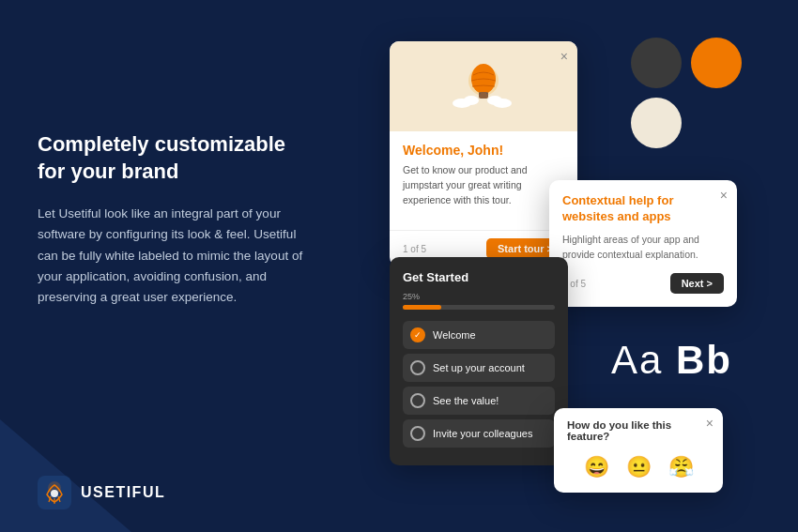 This screenshot has height=532, width=798. What do you see at coordinates (716, 63) in the screenshot?
I see `swatch-orange` at bounding box center [716, 63].